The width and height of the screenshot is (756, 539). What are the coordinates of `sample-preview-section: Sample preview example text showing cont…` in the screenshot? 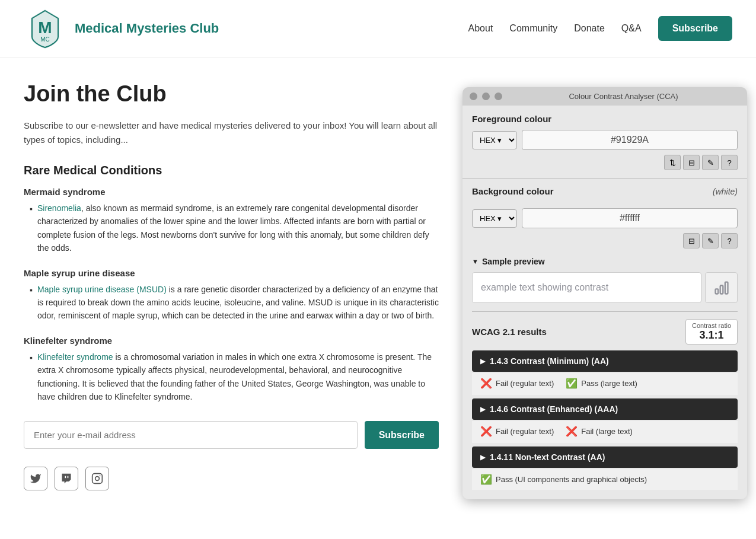 It's located at (605, 280).